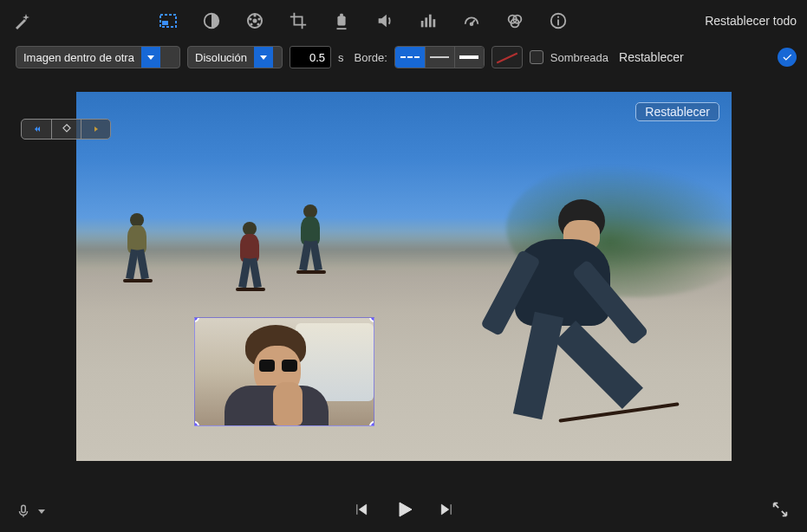  I want to click on fullscreen-button, so click(780, 511).